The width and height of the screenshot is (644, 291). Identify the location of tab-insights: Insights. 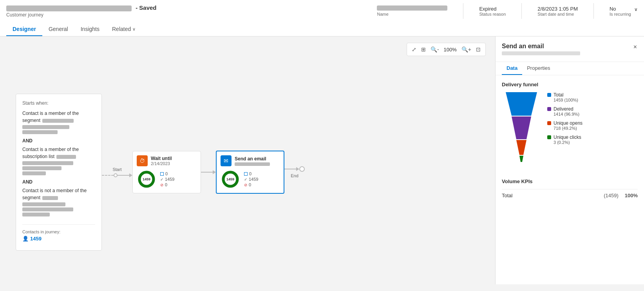
(90, 29).